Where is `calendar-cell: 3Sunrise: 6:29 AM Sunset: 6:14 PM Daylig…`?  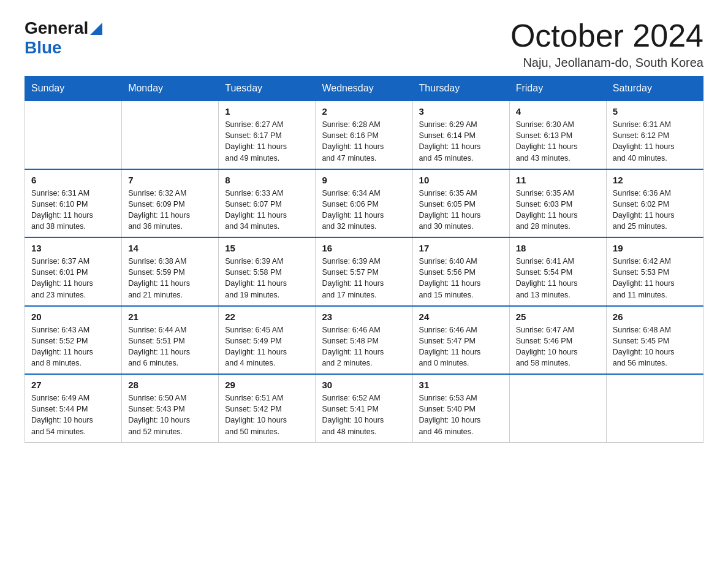
calendar-cell: 3Sunrise: 6:29 AM Sunset: 6:14 PM Daylig… is located at coordinates (461, 135).